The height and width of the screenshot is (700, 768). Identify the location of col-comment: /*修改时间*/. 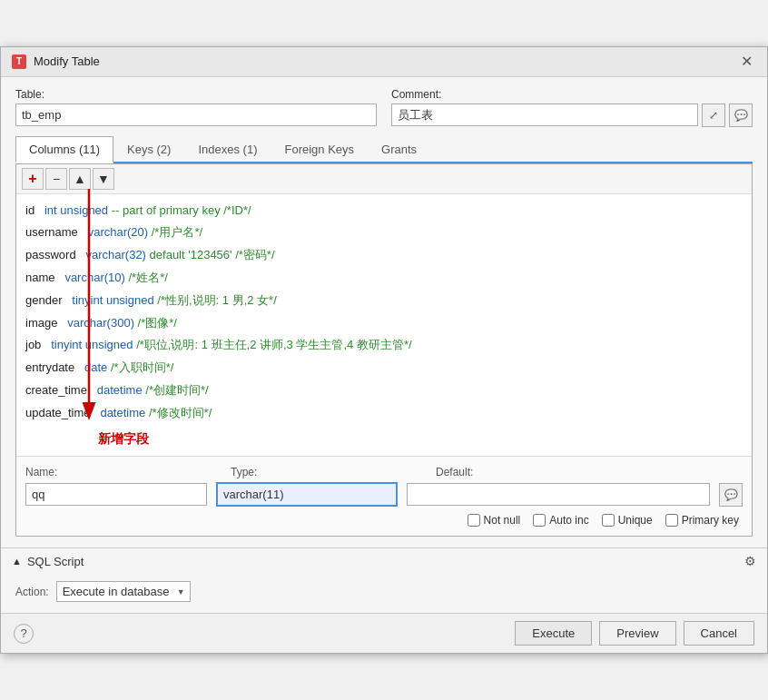
(180, 412).